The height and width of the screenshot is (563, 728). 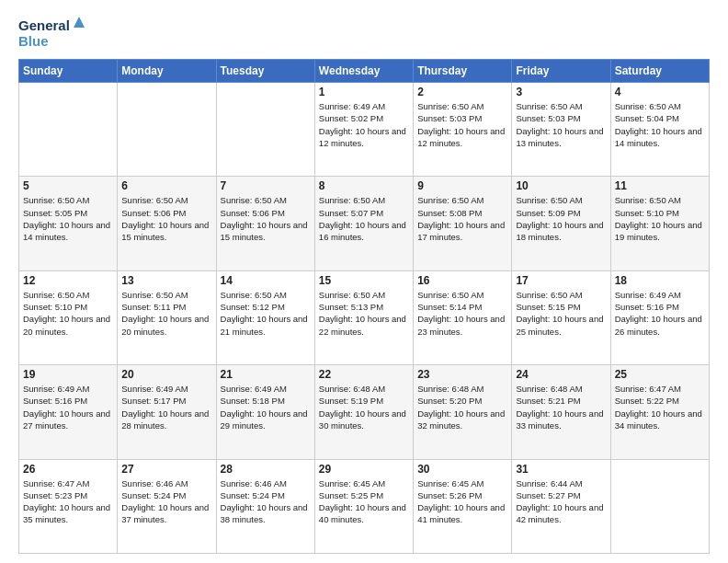 What do you see at coordinates (364, 407) in the screenshot?
I see `day-info: Sunrise: 6:48 AMSunset: 5:19 PMDaylight:…` at bounding box center [364, 407].